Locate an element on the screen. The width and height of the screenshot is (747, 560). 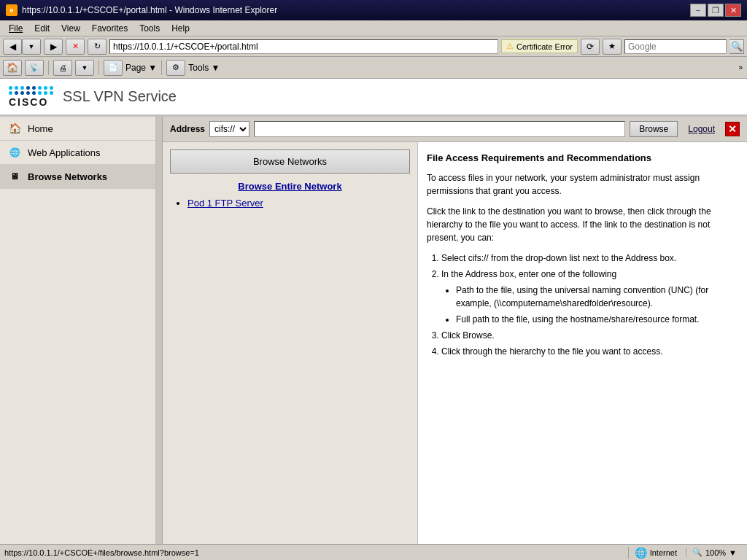
cert-error-tab: ⚠ Certificate Error is located at coordinates (540, 47).